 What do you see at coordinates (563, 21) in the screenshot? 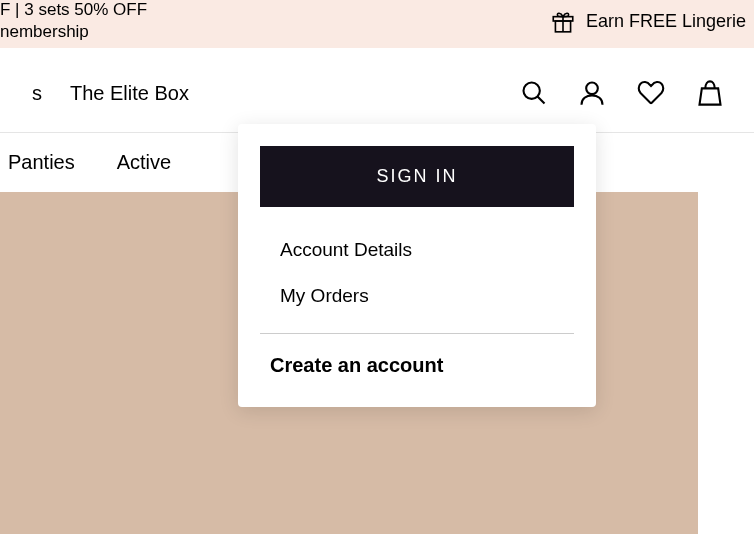
I see `gift-icon` at bounding box center [563, 21].